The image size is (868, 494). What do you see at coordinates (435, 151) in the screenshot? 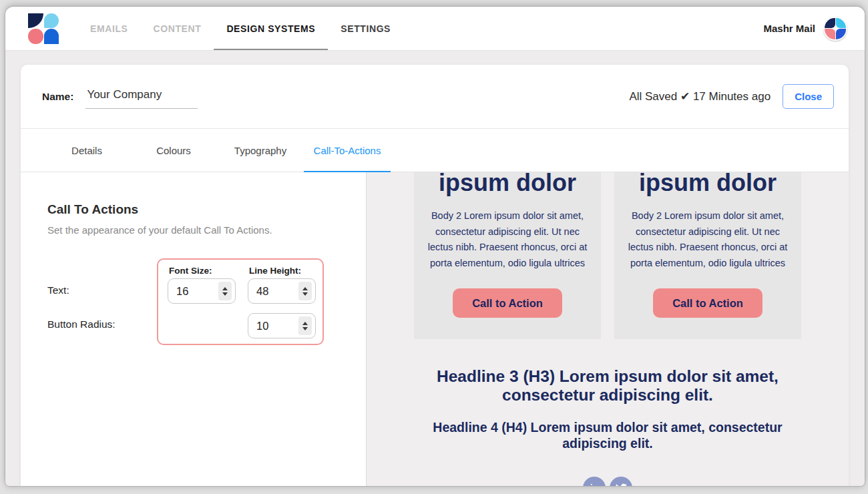
I see `design-system-tabs: Details Colours Typography Call-To-Actio…` at bounding box center [435, 151].